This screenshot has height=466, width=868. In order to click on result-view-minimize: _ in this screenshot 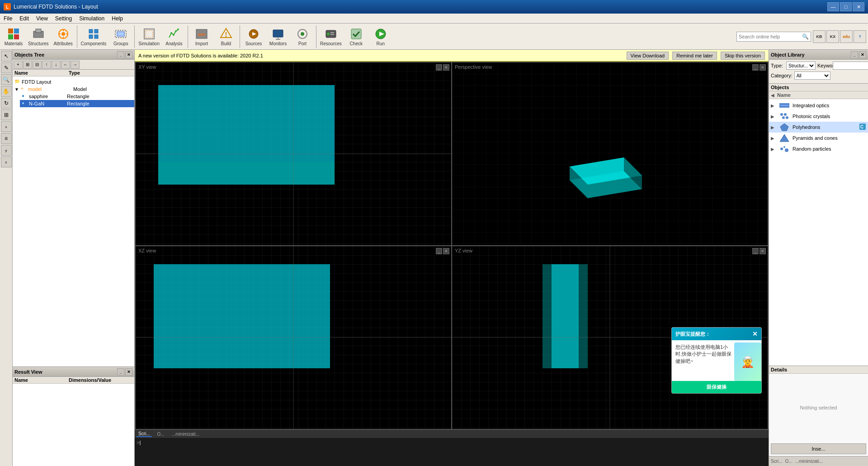, I will do `click(121, 372)`.